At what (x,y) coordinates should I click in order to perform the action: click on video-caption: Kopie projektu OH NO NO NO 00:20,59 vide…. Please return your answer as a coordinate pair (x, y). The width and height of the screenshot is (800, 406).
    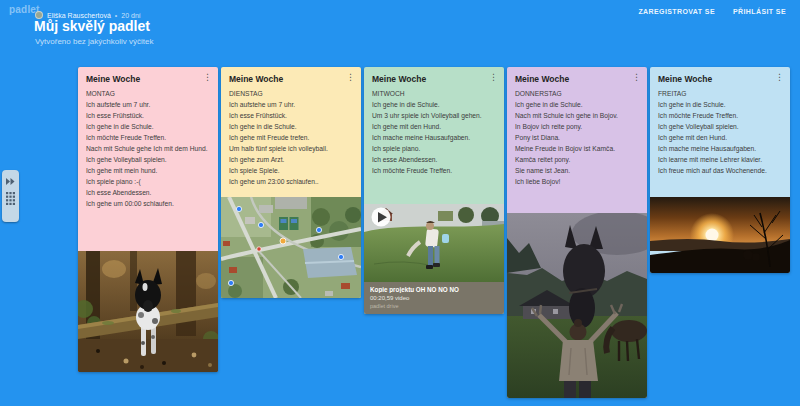
    Looking at the image, I should click on (434, 298).